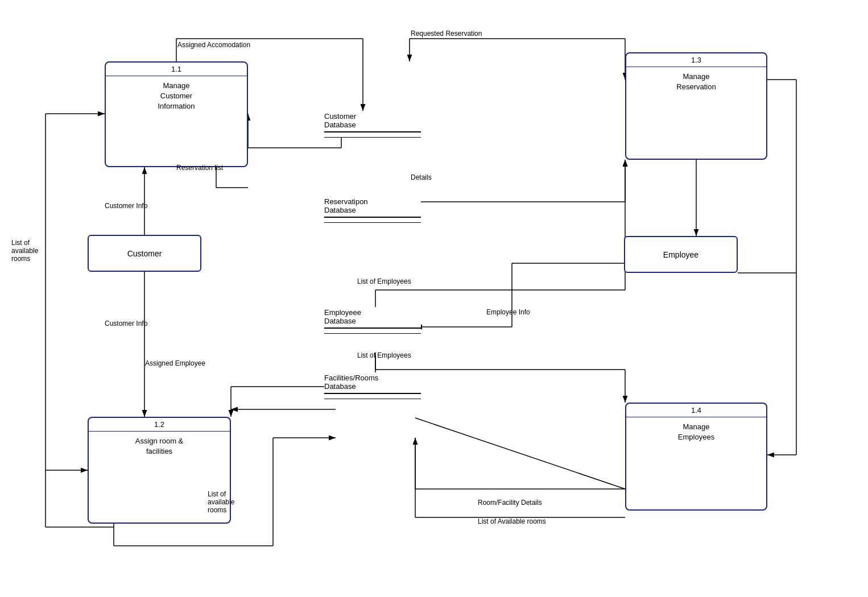 Image resolution: width=868 pixels, height=597 pixels. I want to click on employee-database: EmployeeeDatabase, so click(373, 321).